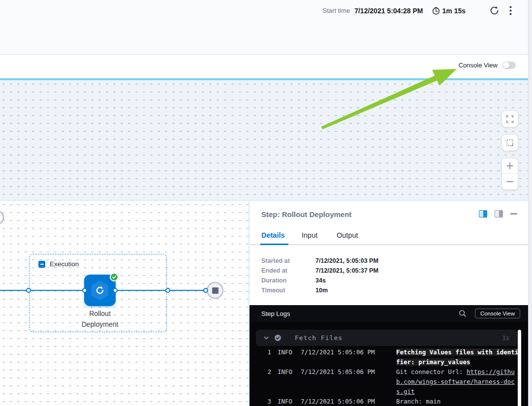 The height and width of the screenshot is (406, 532). I want to click on zoom-in-button, so click(510, 166).